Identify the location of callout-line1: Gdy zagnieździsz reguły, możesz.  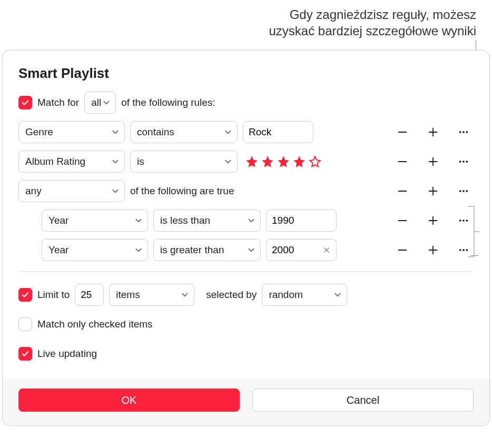
(373, 15).